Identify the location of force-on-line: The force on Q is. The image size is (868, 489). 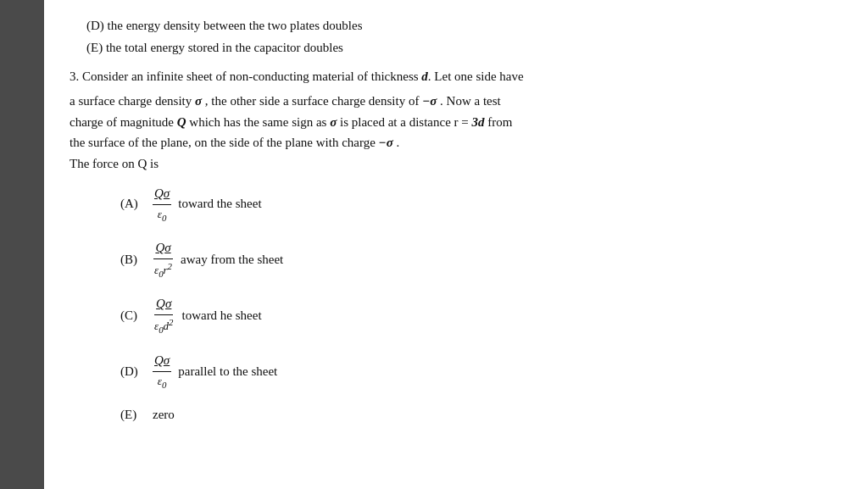
(452, 164).